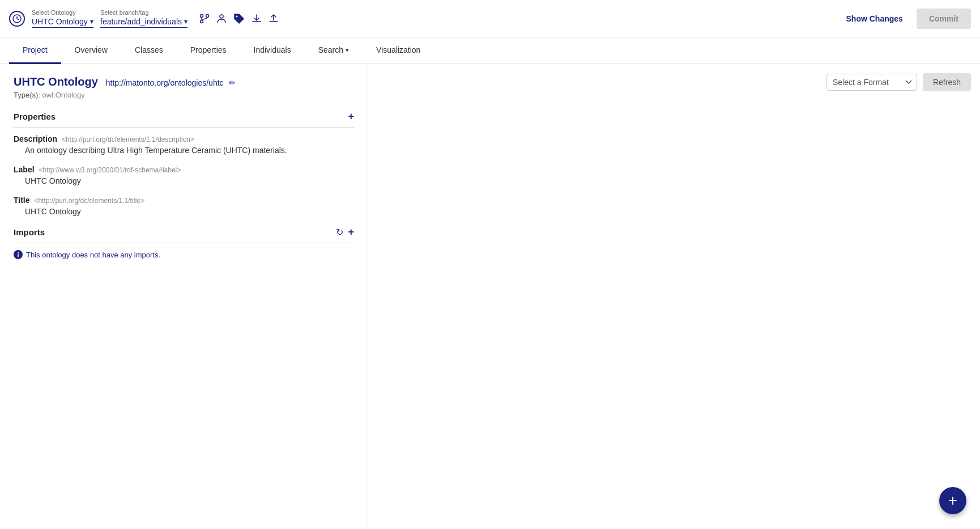  Describe the element at coordinates (22, 200) in the screenshot. I see `prop-title-name: Title` at that location.